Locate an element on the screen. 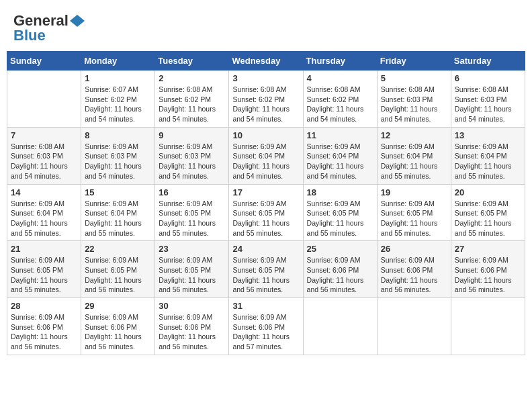 The image size is (532, 411). day-number: 30 is located at coordinates (192, 306).